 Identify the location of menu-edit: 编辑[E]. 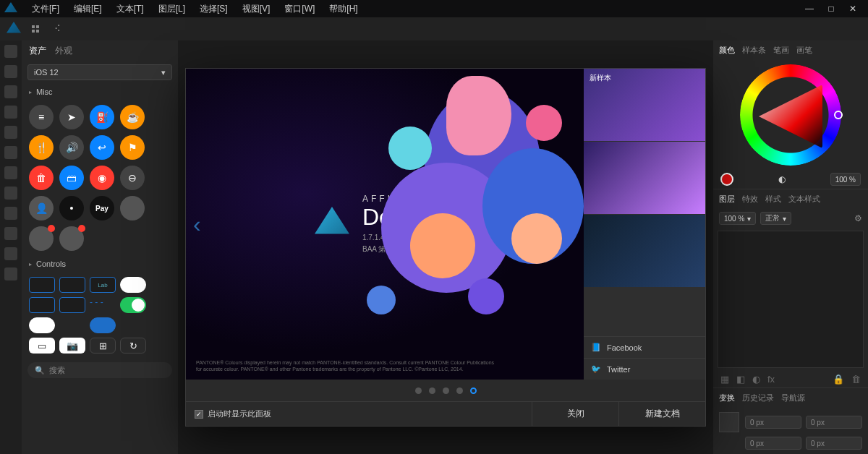
(88, 9).